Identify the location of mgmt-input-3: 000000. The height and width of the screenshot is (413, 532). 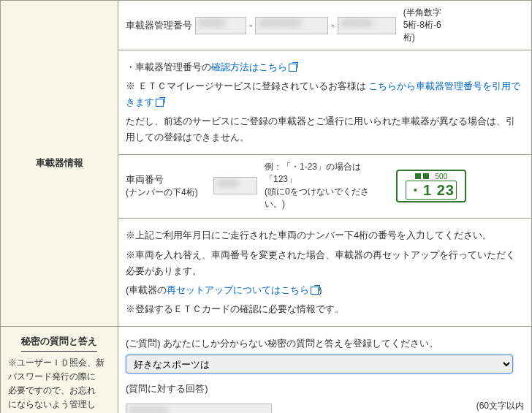
(367, 26).